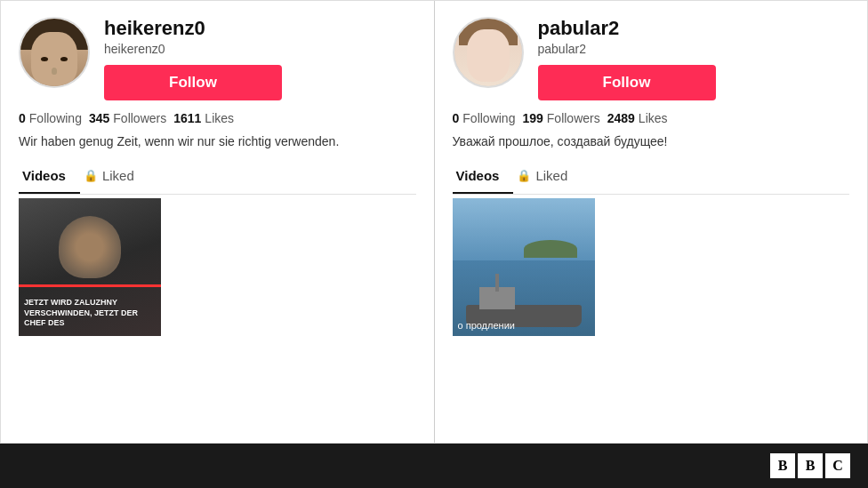 The height and width of the screenshot is (488, 868). Describe the element at coordinates (217, 141) in the screenshot. I see `bio-left: Wir haben genug Zeit, wenn wir nur sie r…` at that location.